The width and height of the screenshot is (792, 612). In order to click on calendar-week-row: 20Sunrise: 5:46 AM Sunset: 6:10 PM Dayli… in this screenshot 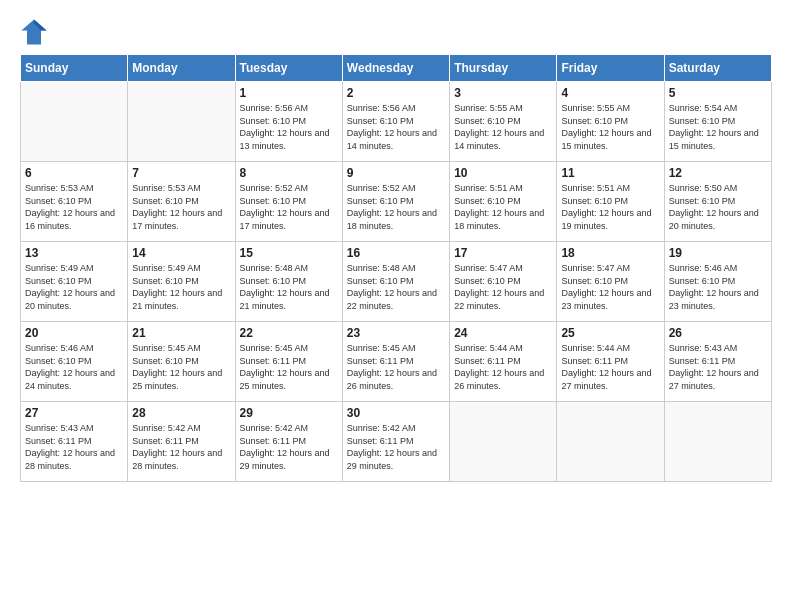, I will do `click(396, 362)`.